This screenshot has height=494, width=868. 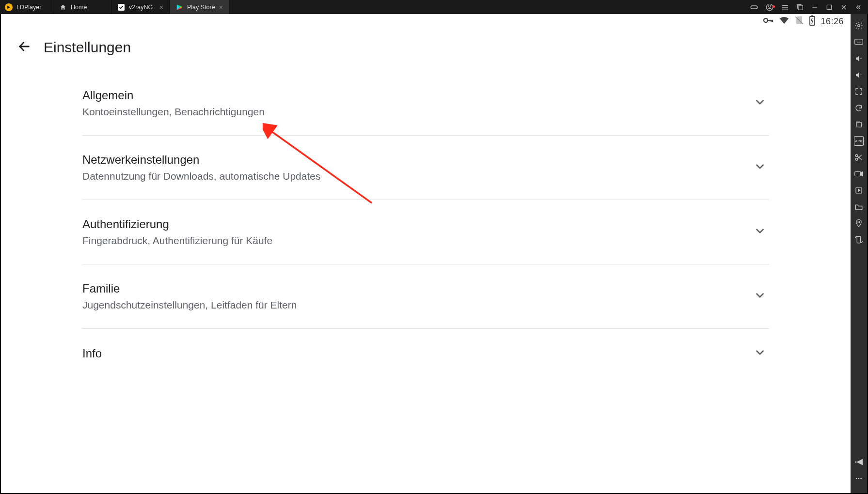 What do you see at coordinates (859, 92) in the screenshot?
I see `fullscreen-icon` at bounding box center [859, 92].